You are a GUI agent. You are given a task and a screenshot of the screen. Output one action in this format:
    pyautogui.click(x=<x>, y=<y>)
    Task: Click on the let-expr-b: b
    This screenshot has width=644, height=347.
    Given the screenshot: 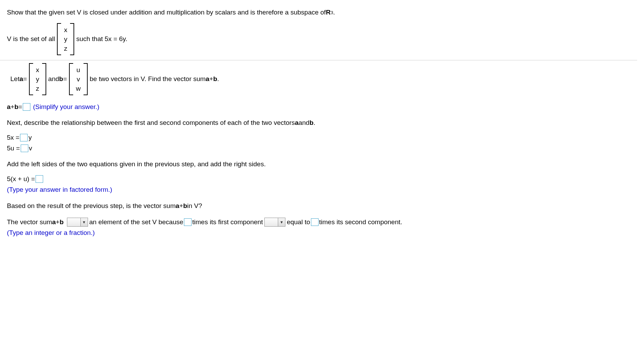 What is the action you would take?
    pyautogui.click(x=215, y=79)
    